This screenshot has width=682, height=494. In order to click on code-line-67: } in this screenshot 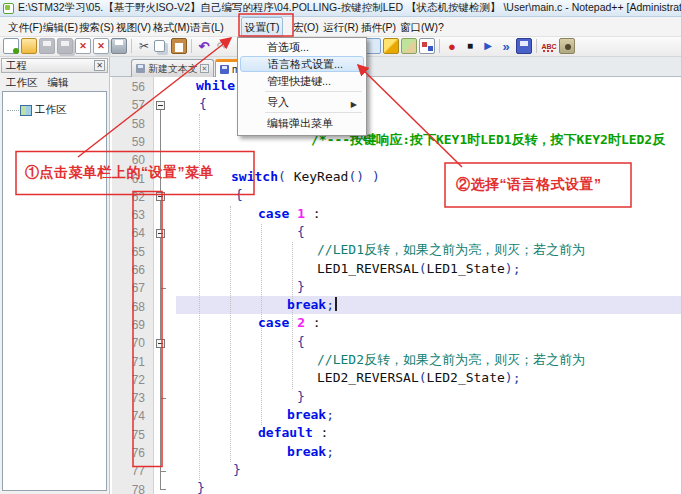, I will do `click(301, 288)`.